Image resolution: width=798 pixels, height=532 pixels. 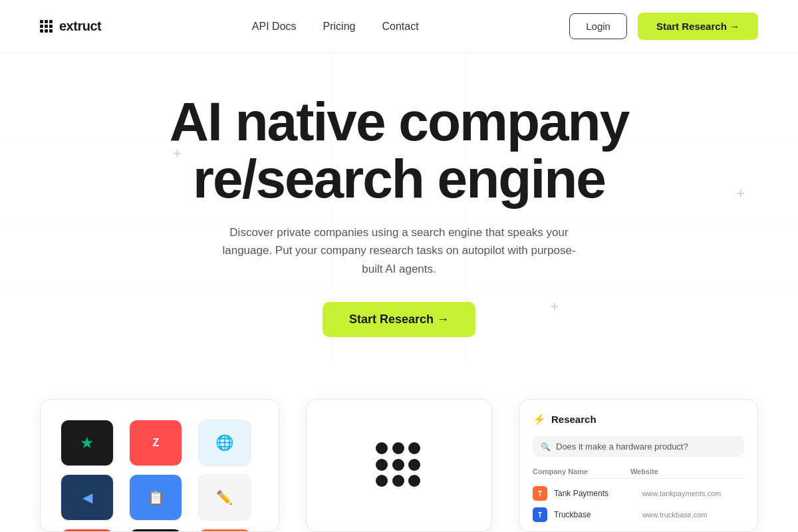 What do you see at coordinates (664, 27) in the screenshot?
I see `nav-actions: Login Start Research →` at bounding box center [664, 27].